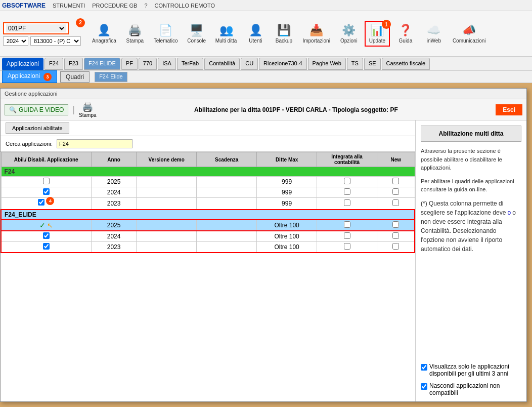  What do you see at coordinates (114, 6) in the screenshot?
I see `menu-procedure-gb: PROCEDURE GB` at bounding box center [114, 6].